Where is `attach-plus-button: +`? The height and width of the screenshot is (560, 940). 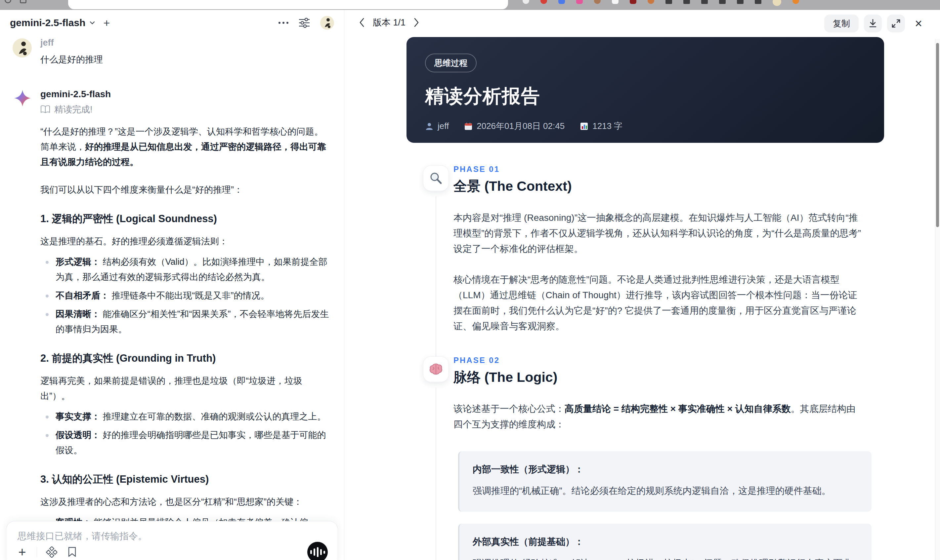
attach-plus-button: + is located at coordinates (22, 552).